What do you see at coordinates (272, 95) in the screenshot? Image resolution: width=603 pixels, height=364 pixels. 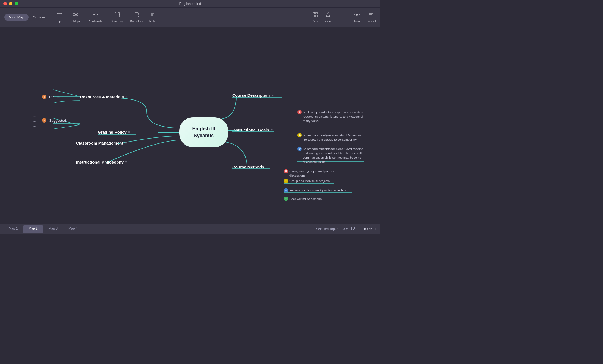 I see `description-note-icon: ≡` at bounding box center [272, 95].